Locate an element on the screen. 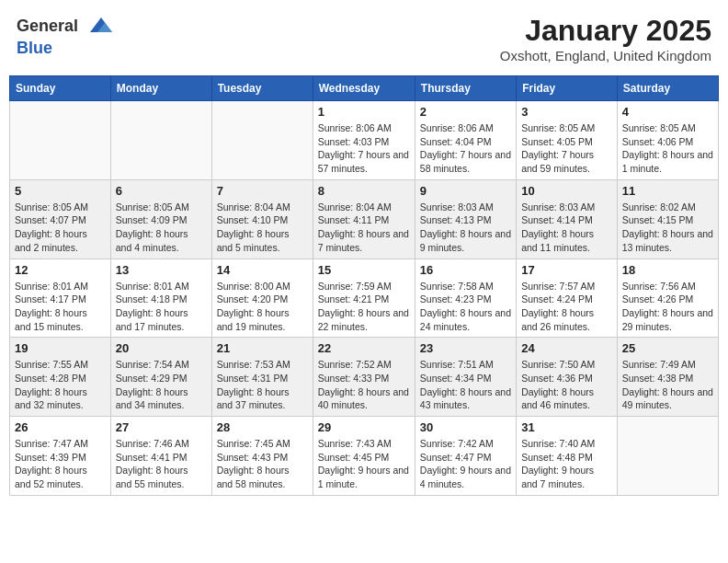 The image size is (728, 563). day-info: Sunrise: 8:01 AMSunset: 4:17 PMDaylight:… is located at coordinates (61, 307).